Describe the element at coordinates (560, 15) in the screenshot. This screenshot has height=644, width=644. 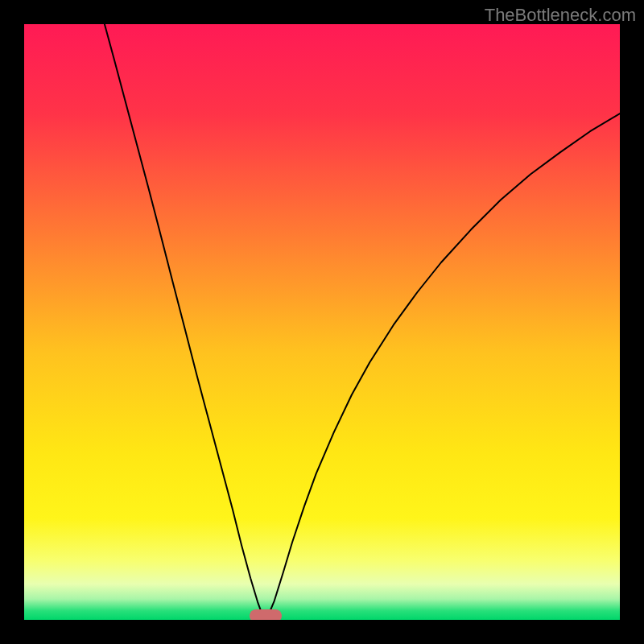
I see `watermark-text: TheBottleneck.com` at that location.